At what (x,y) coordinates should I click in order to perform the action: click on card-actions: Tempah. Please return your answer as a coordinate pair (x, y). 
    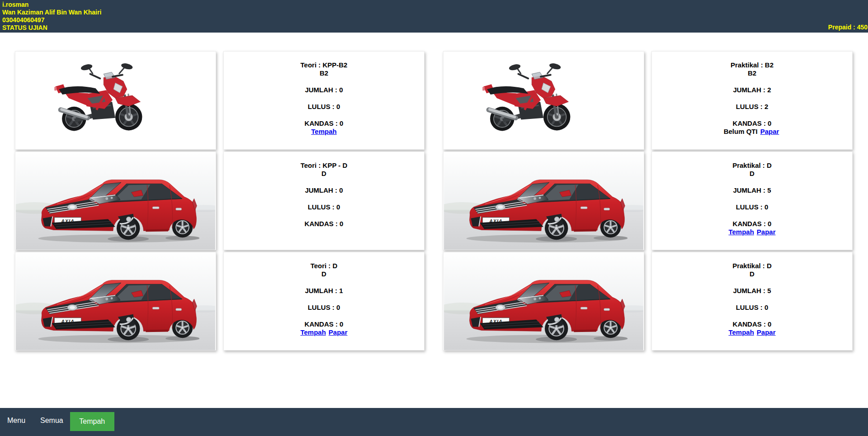
    Looking at the image, I should click on (324, 132).